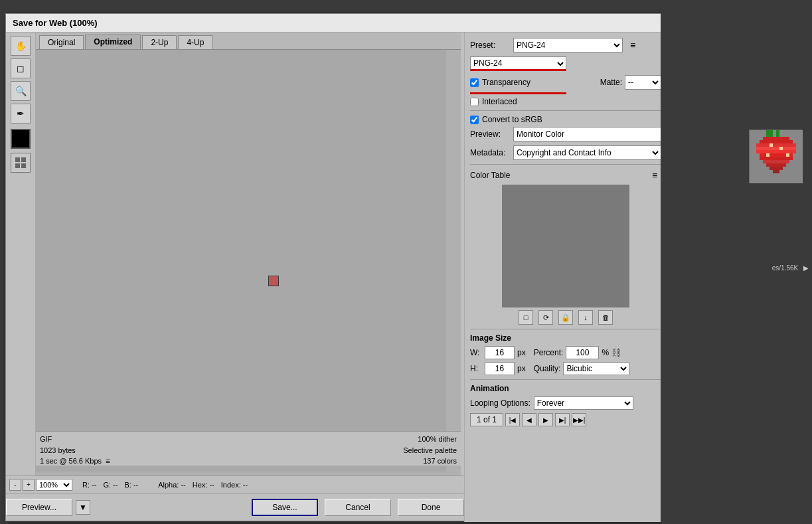 This screenshot has width=812, height=524. What do you see at coordinates (21, 114) in the screenshot?
I see `eyedropper-tool: ✒` at bounding box center [21, 114].